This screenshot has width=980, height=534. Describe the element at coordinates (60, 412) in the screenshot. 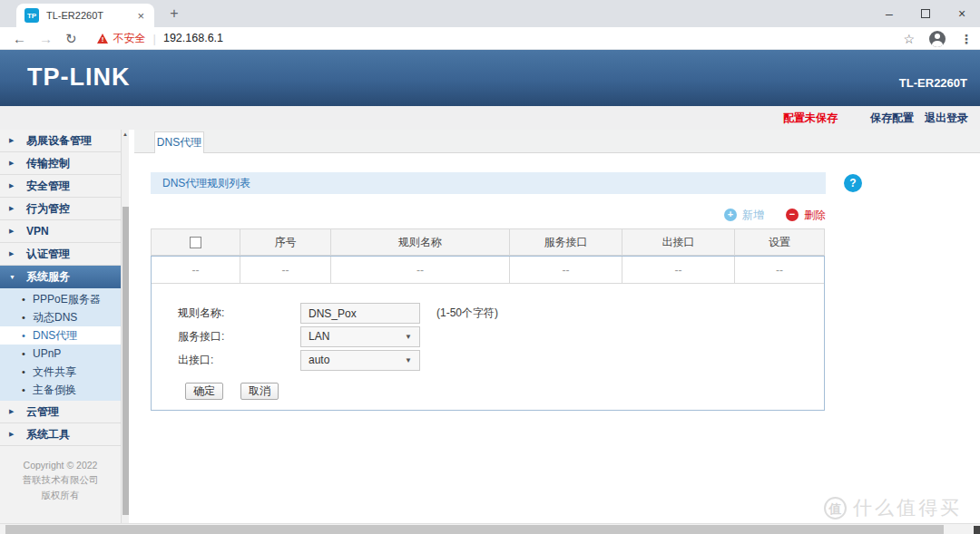

I see `sidebar-item-cloud-management: ▶ 云管理` at that location.